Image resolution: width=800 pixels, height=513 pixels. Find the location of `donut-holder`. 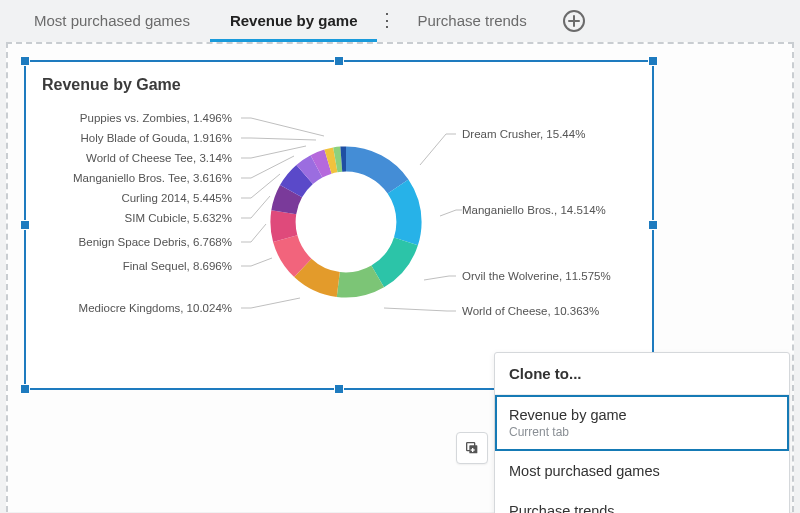

donut-holder is located at coordinates (346, 222).